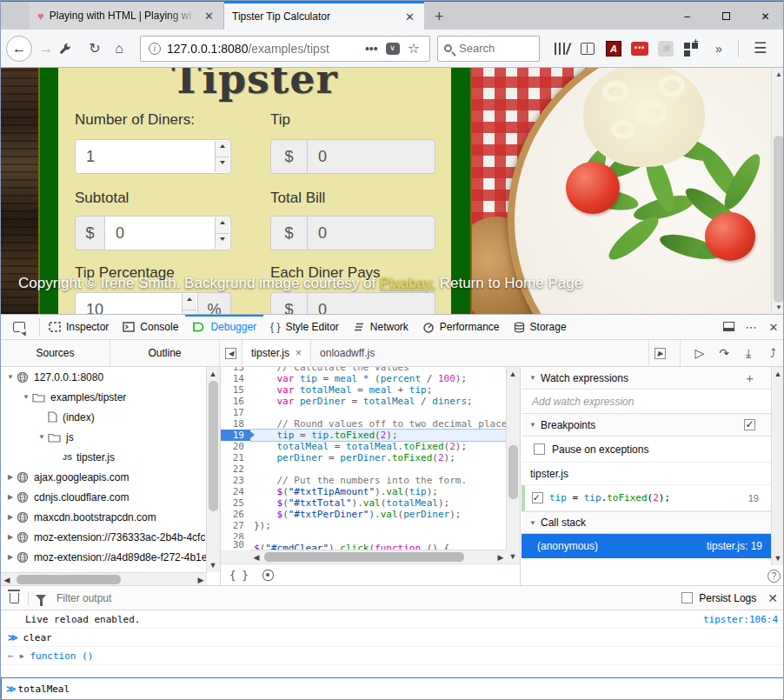  What do you see at coordinates (687, 17) in the screenshot?
I see `minimize-button: –` at bounding box center [687, 17].